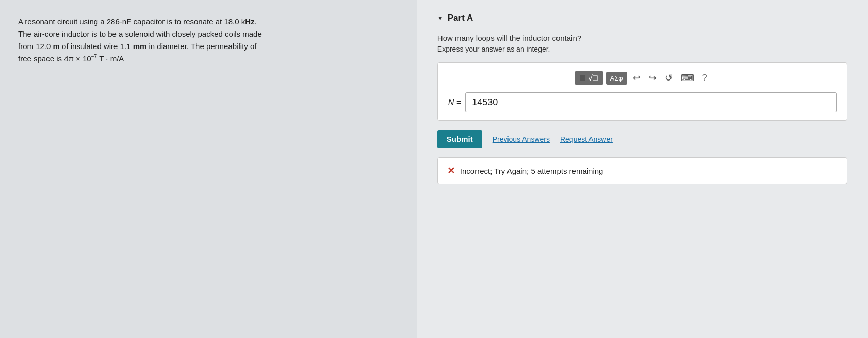 This screenshot has height=338, width=868. What do you see at coordinates (440, 18) in the screenshot?
I see `collapse-chevron: ▼` at bounding box center [440, 18].